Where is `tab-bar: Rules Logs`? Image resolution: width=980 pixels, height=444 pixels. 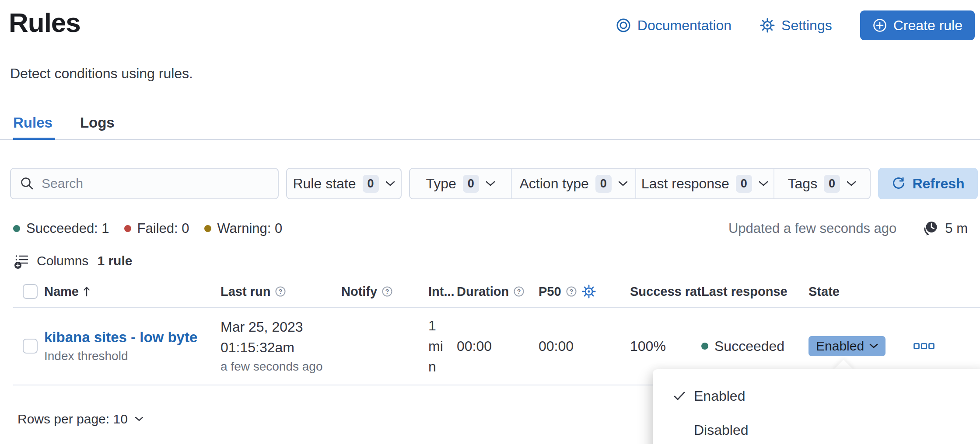 tab-bar: Rules Logs is located at coordinates (64, 123).